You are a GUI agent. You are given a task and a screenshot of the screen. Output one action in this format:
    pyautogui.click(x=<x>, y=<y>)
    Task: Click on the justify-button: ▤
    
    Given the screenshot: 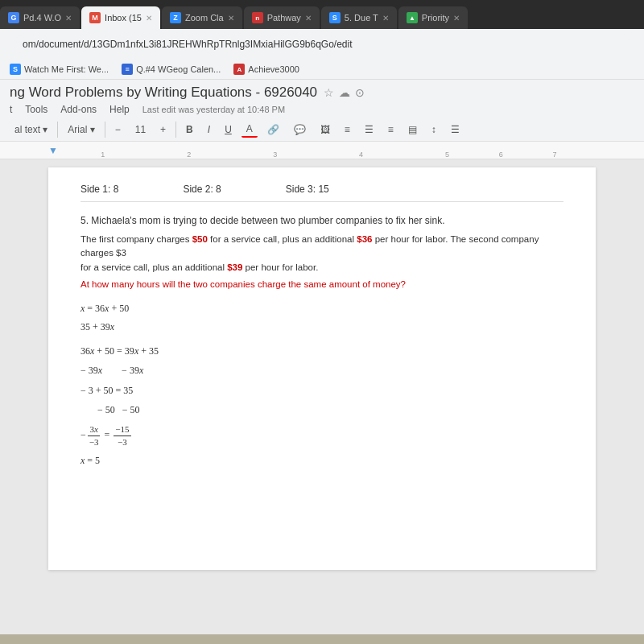 What is the action you would take?
    pyautogui.click(x=412, y=130)
    